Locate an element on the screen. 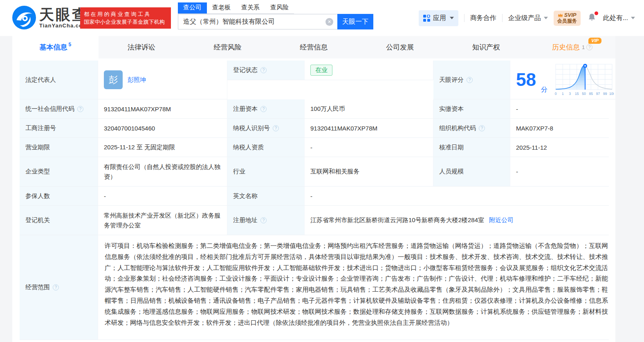 The image size is (644, 342). crown-icon is located at coordinates (560, 15).